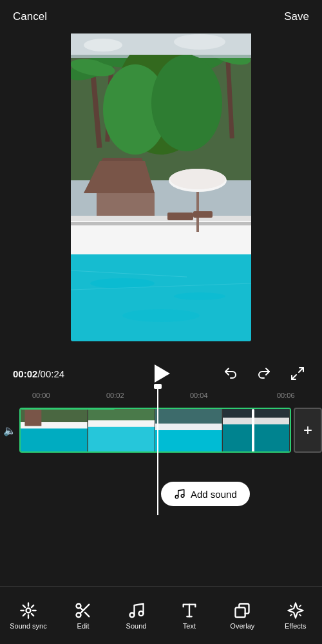 Image resolution: width=322 pixels, height=644 pixels. I want to click on nav-label-edit: Edit, so click(84, 626).